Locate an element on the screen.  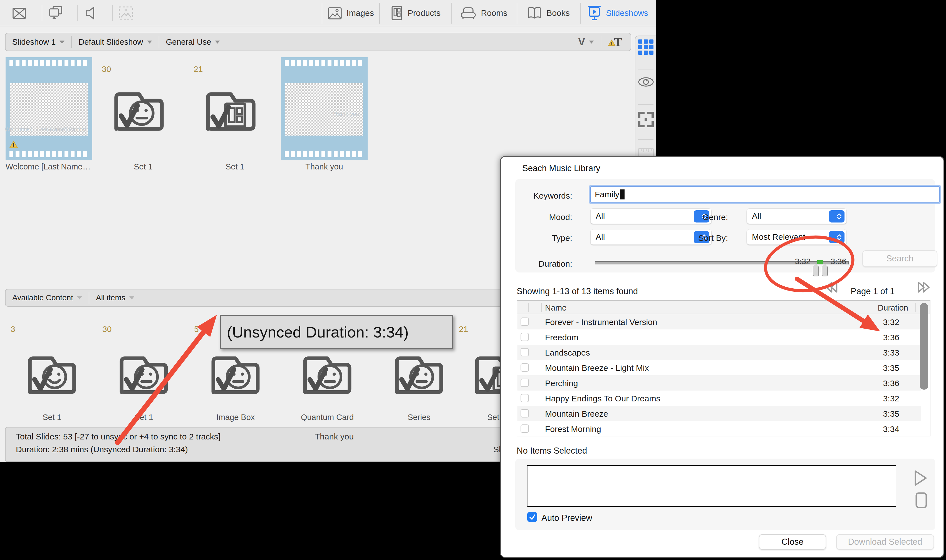
thumb-label: Series is located at coordinates (419, 417).